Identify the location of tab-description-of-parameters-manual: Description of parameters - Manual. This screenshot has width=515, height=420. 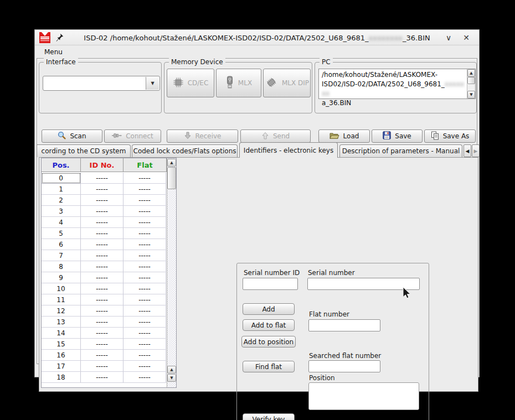
(401, 151).